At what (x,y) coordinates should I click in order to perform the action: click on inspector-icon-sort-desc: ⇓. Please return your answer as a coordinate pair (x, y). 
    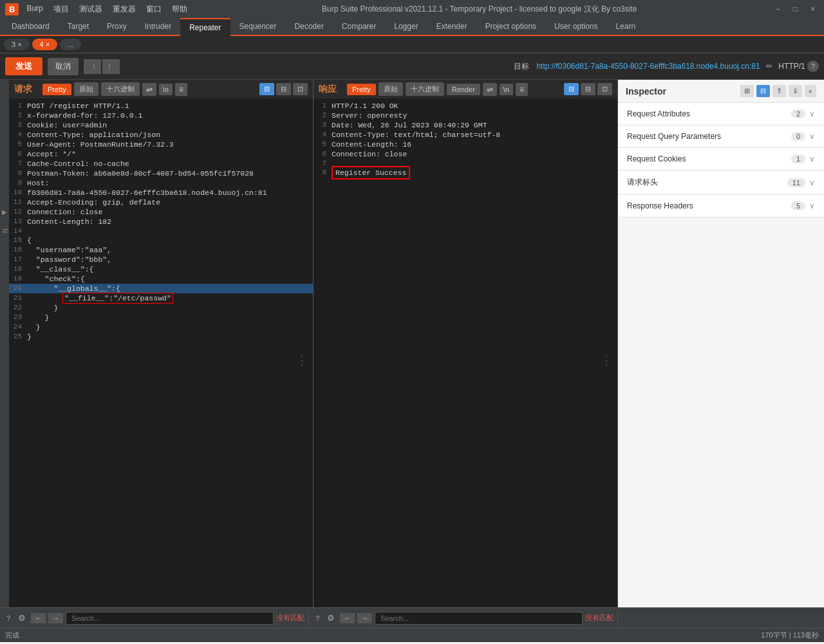
    Looking at the image, I should click on (796, 91).